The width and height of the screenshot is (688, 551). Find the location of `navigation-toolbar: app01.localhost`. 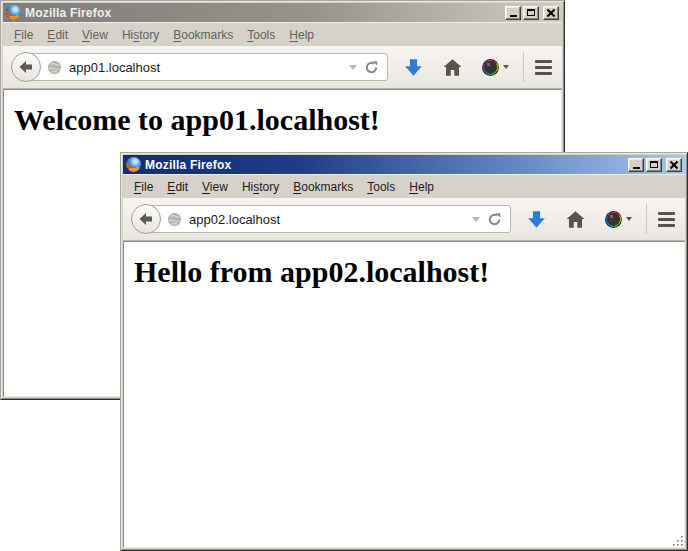

navigation-toolbar: app01.localhost is located at coordinates (282, 68).